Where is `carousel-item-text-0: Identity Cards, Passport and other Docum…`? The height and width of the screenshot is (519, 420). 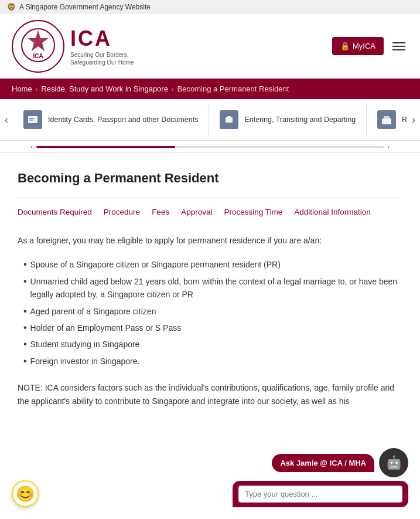
carousel-item-text-0: Identity Cards, Passport and other Docum… is located at coordinates (123, 120).